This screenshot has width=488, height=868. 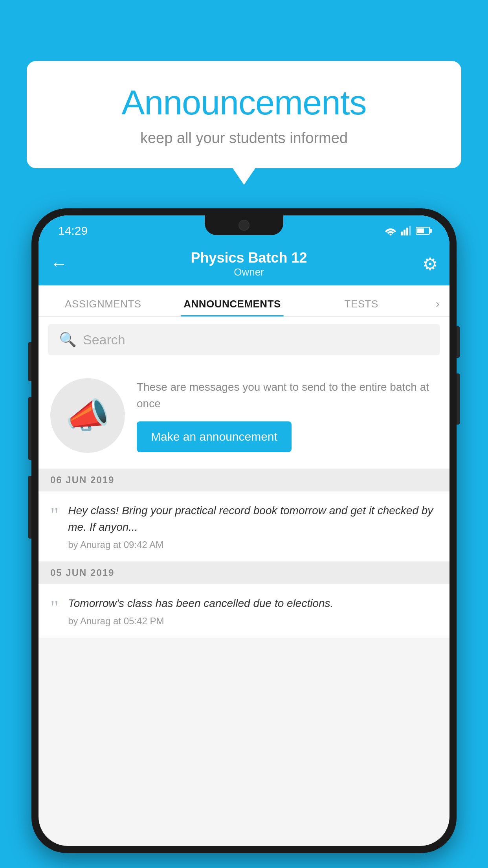 I want to click on announcement-promo: 📣 These are messages you want to send to…, so click(x=244, y=416).